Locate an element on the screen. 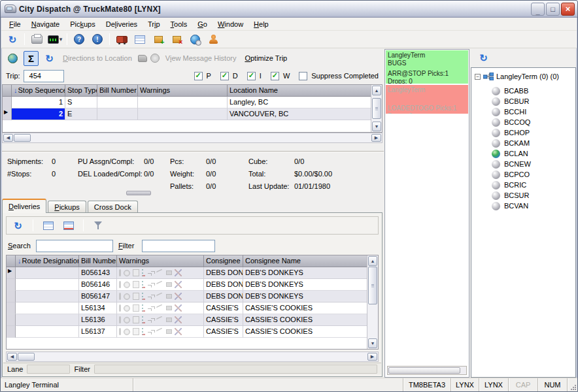  directions-to-location-link: Directions to Location is located at coordinates (97, 58).